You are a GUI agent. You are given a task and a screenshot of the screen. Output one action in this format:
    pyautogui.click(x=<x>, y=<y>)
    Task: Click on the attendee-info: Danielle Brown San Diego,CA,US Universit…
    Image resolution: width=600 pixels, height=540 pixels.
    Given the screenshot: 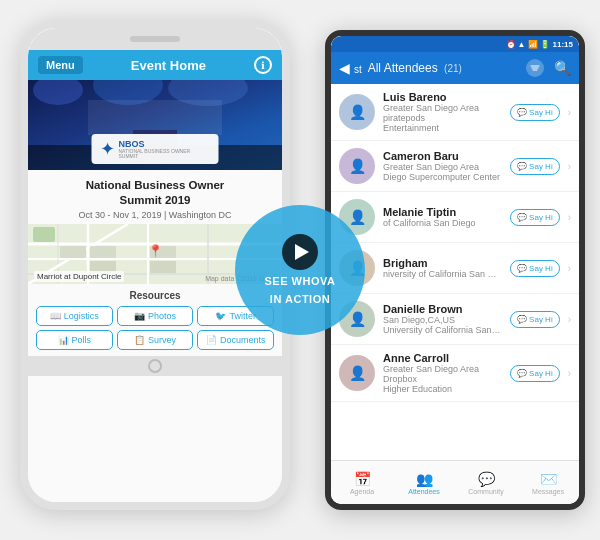 What is the action you would take?
    pyautogui.click(x=442, y=319)
    